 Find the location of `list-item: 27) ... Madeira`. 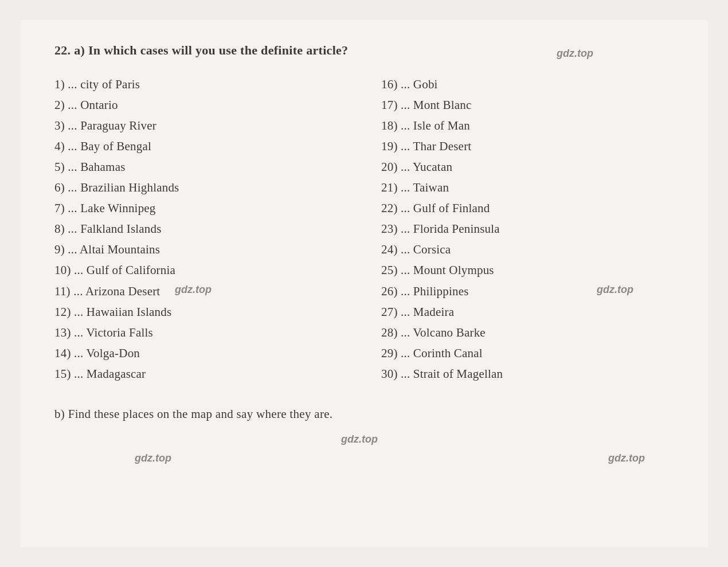

list-item: 27) ... Madeira is located at coordinates (527, 312).